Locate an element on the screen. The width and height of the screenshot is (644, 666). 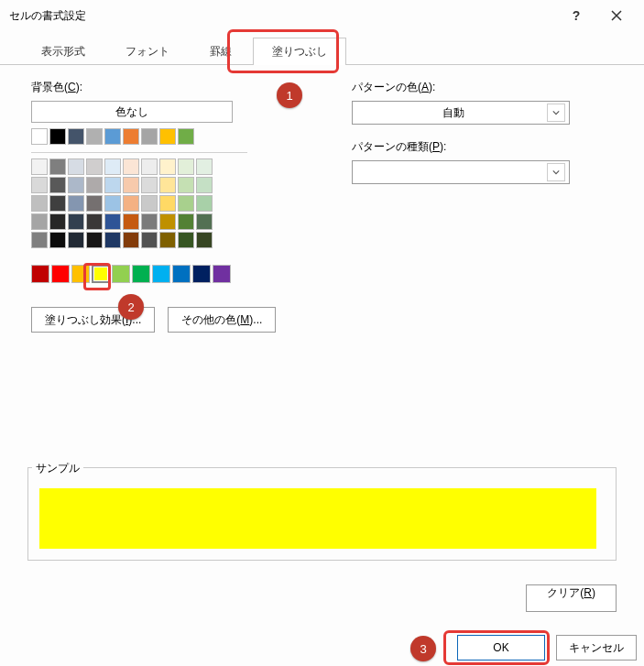
palette-divider is located at coordinates (139, 152).